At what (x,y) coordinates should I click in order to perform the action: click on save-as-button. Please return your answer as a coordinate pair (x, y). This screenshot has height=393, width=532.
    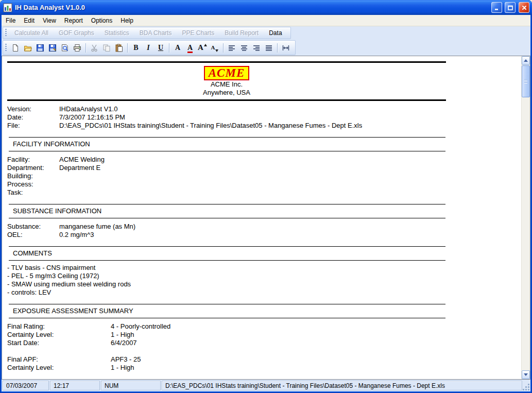
    Looking at the image, I should click on (53, 48).